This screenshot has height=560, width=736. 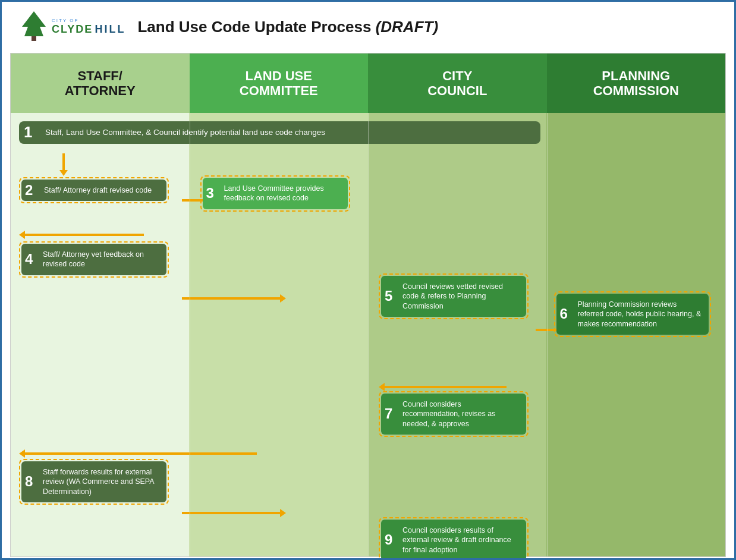 I want to click on step-9-num: 9, so click(x=389, y=540).